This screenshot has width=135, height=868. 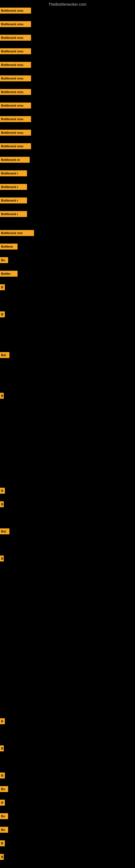 What do you see at coordinates (15, 79) in the screenshot?
I see `bottleneck-bar-6: Bottleneck resu` at bounding box center [15, 79].